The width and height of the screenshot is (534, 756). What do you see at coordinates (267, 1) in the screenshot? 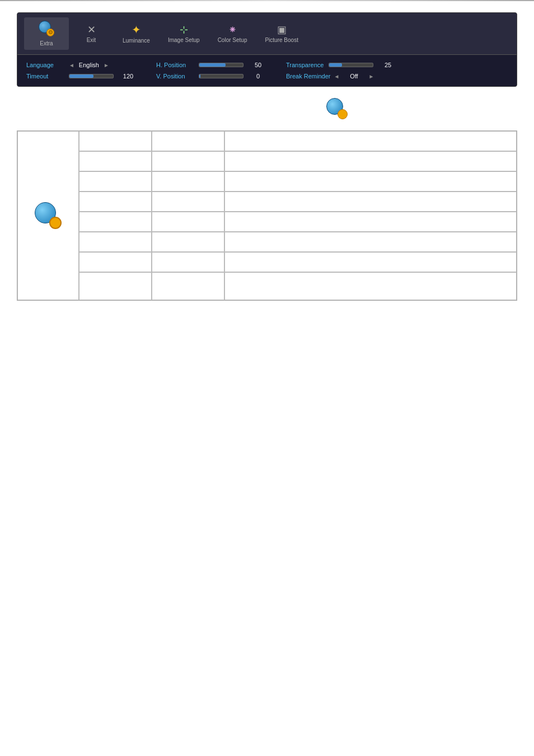
I see `top-divider` at bounding box center [267, 1].